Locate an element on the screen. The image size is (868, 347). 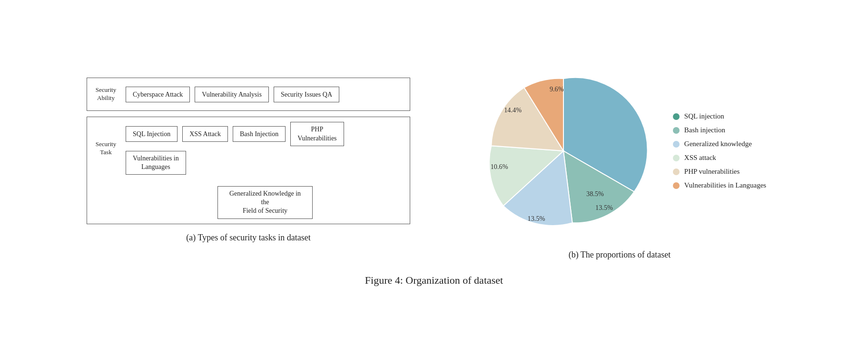
legend-vuln: Vulnerabilities in Languages is located at coordinates (720, 186).